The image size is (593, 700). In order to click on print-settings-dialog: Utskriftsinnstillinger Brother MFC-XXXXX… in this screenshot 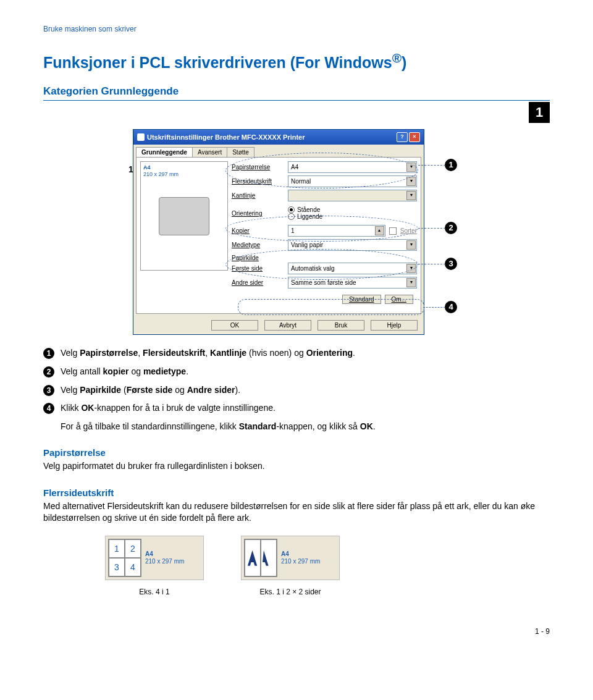, I will do `click(279, 232)`.